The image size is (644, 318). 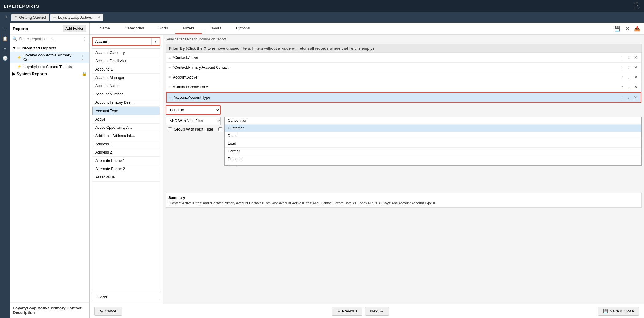 I want to click on tab-options: Options, so click(x=243, y=29).